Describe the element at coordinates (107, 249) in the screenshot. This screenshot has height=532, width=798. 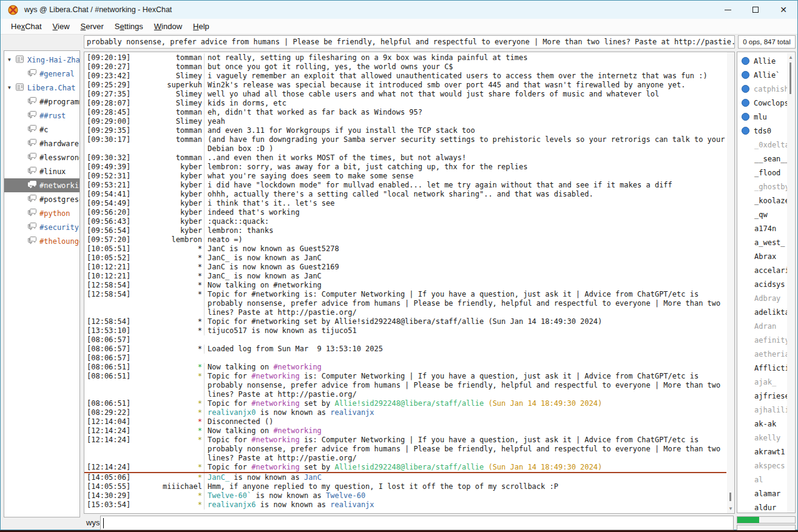
I see `chat-timestamp: [10:05:51]` at that location.